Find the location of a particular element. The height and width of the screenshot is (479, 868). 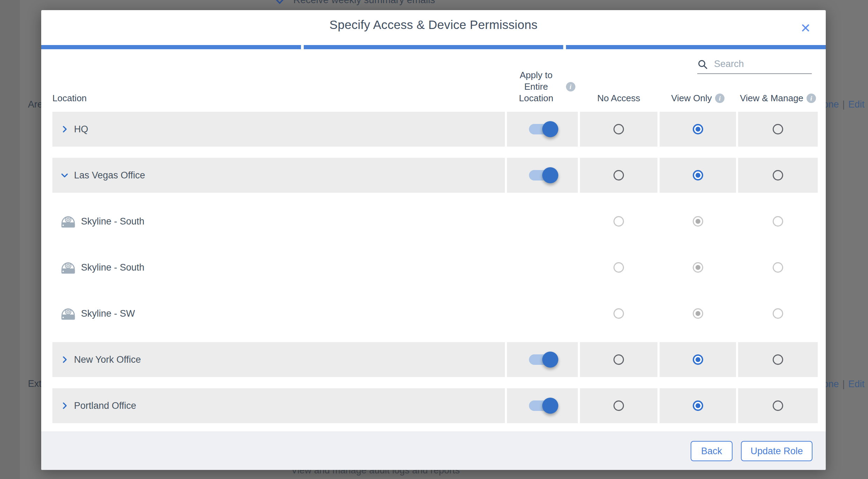

search-input is located at coordinates (760, 65).